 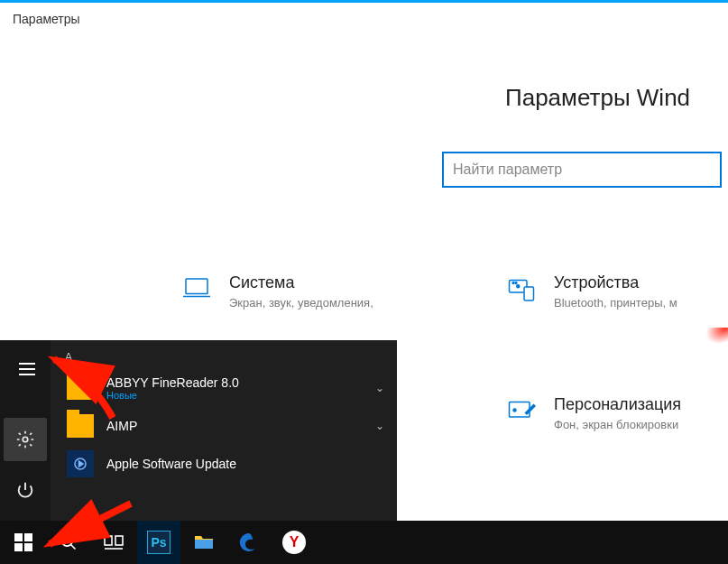 I want to click on category-subtitle: Bluetooth, принтеры, м, so click(x=615, y=303).